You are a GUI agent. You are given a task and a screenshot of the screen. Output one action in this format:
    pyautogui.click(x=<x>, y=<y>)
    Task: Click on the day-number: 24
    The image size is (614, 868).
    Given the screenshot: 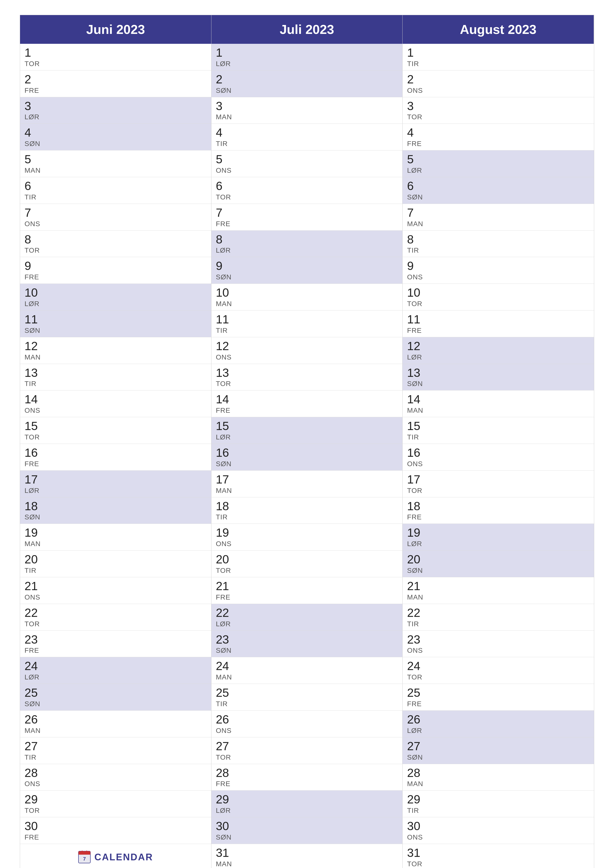 What is the action you would take?
    pyautogui.click(x=307, y=666)
    